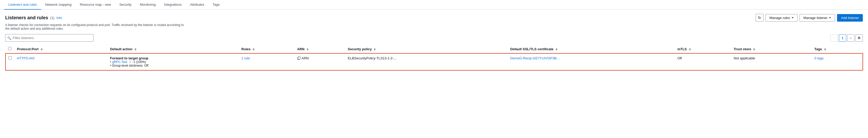 The image size is (868, 138). Describe the element at coordinates (61, 49) in the screenshot. I see `col-header-protocol-port: Protocol:Port` at that location.